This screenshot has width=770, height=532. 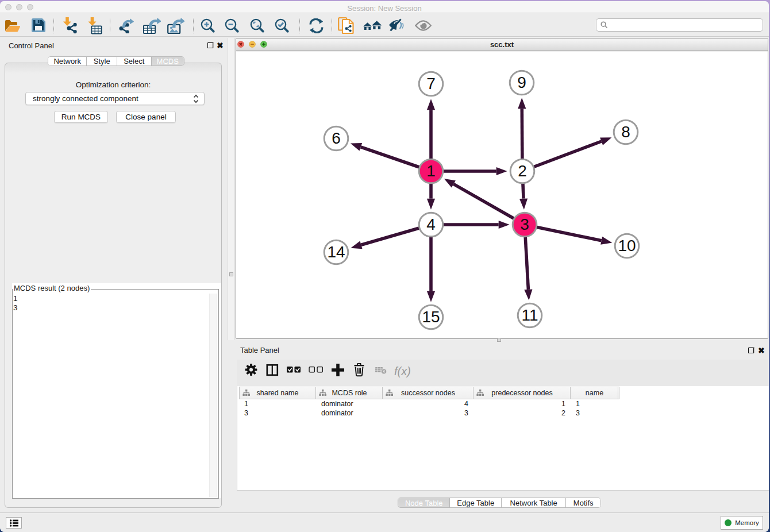 What do you see at coordinates (431, 171) in the screenshot?
I see `svg-text: 1` at bounding box center [431, 171].